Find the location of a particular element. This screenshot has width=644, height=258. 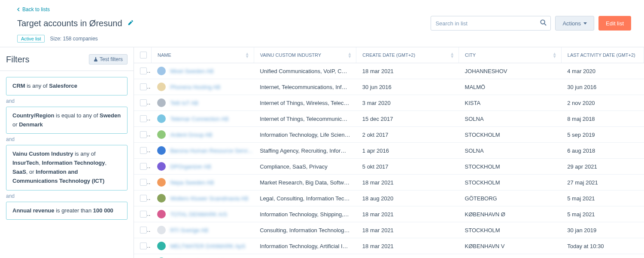

size-text: Size: 158 companies is located at coordinates (74, 39).